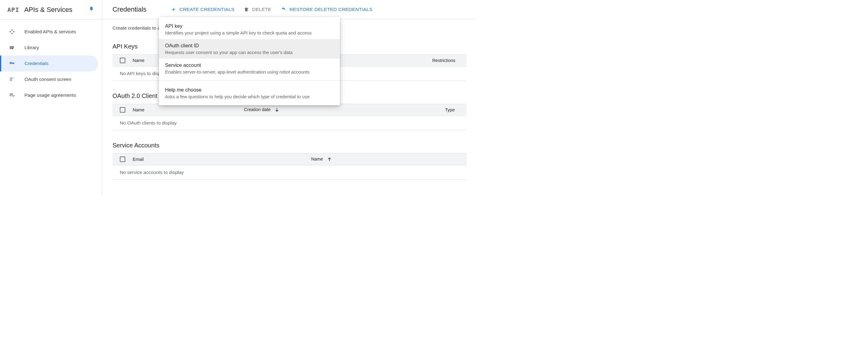 This screenshot has height=354, width=868. Describe the element at coordinates (326, 9) in the screenshot. I see `restore-button: Restore Deleted Credentials` at that location.